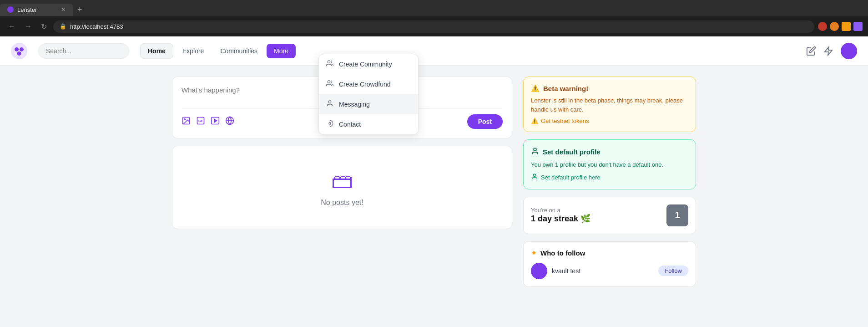 The image size is (868, 327). What do you see at coordinates (570, 178) in the screenshot?
I see `dp-link-text: Set default profile here` at bounding box center [570, 178].